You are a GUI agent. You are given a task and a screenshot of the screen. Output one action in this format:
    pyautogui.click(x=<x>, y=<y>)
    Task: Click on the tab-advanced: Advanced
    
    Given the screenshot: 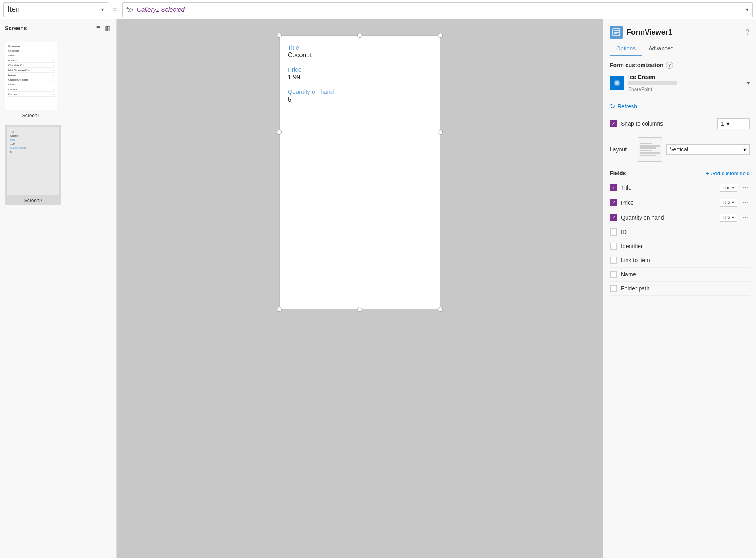 What is the action you would take?
    pyautogui.click(x=661, y=49)
    